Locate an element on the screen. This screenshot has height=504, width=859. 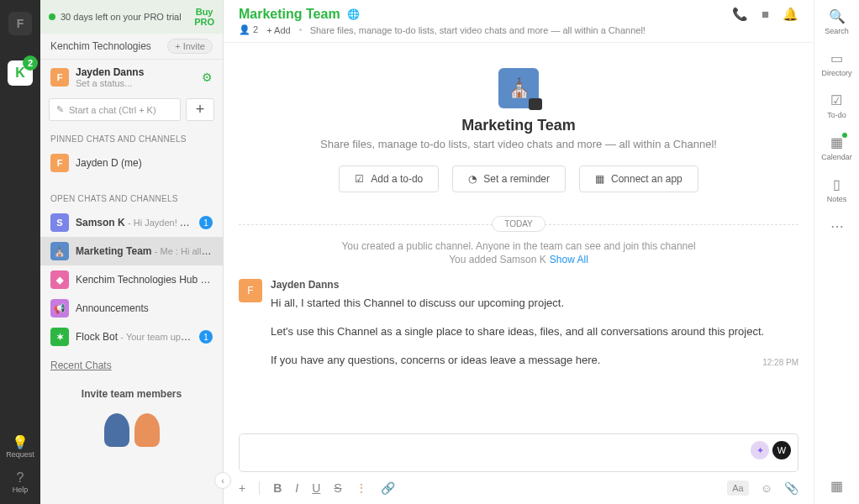
bot-icon: ✶ is located at coordinates (60, 337).